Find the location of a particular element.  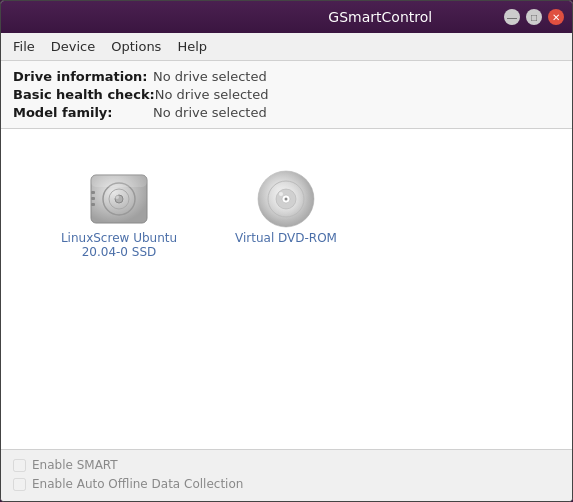

ssd-drive-icon is located at coordinates (119, 199).